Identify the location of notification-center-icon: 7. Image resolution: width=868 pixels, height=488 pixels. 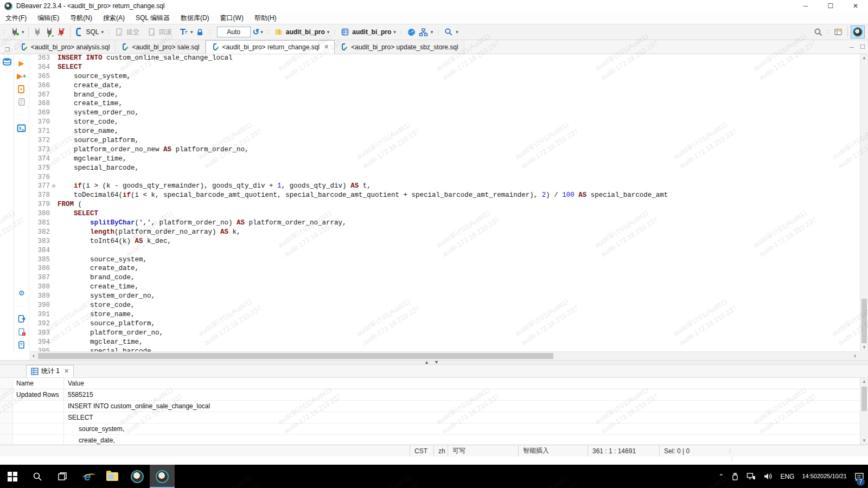
(859, 476).